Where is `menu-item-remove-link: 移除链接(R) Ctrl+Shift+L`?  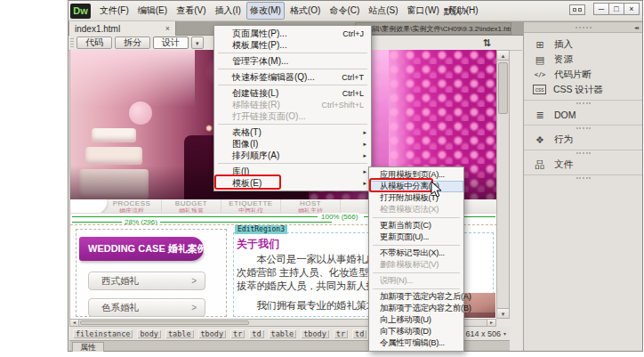
menu-item-remove-link: 移除链接(R) Ctrl+Shift+L is located at coordinates (293, 105).